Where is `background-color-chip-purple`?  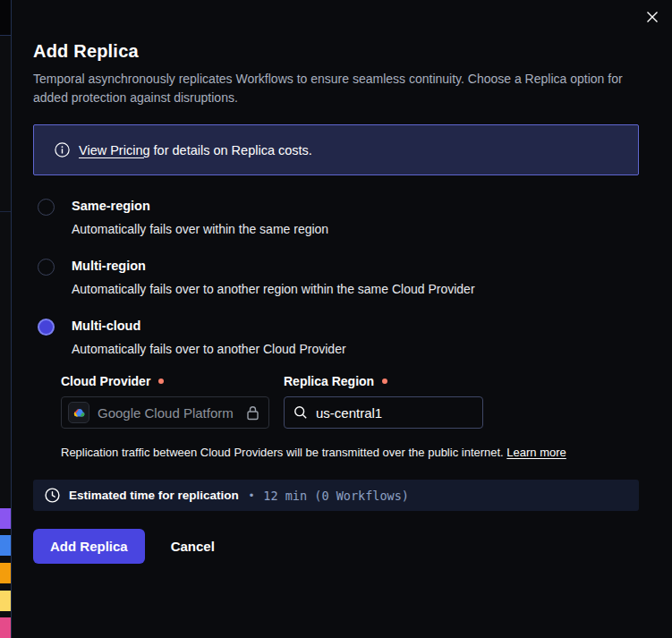 background-color-chip-purple is located at coordinates (5, 519).